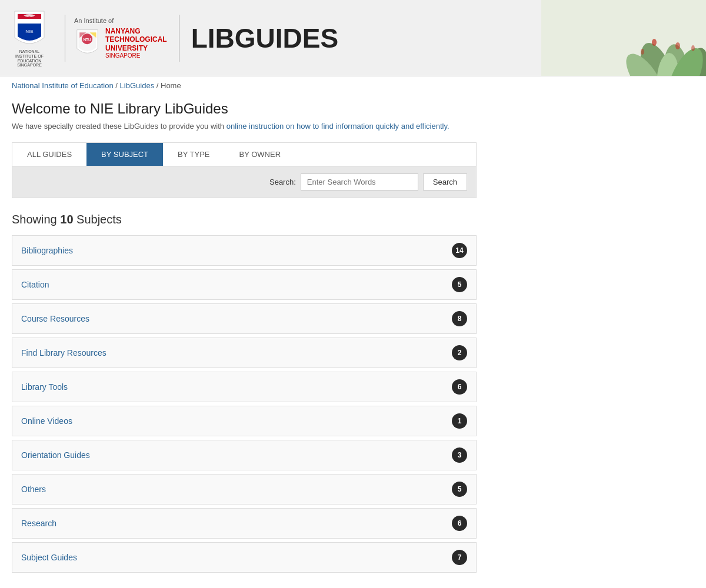  What do you see at coordinates (459, 455) in the screenshot?
I see `subject-count-badge: 3` at bounding box center [459, 455].